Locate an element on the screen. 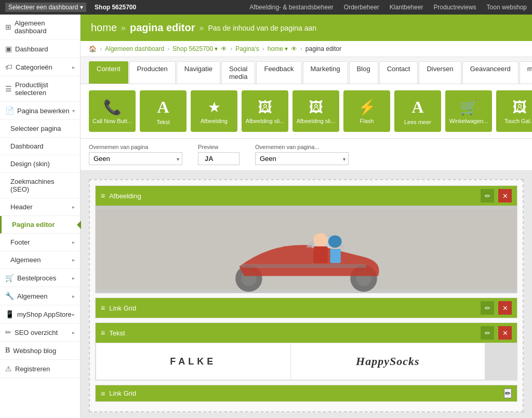 This screenshot has width=532, height=418. sidebar-label: Algemeen dashboard is located at coordinates (45, 27).